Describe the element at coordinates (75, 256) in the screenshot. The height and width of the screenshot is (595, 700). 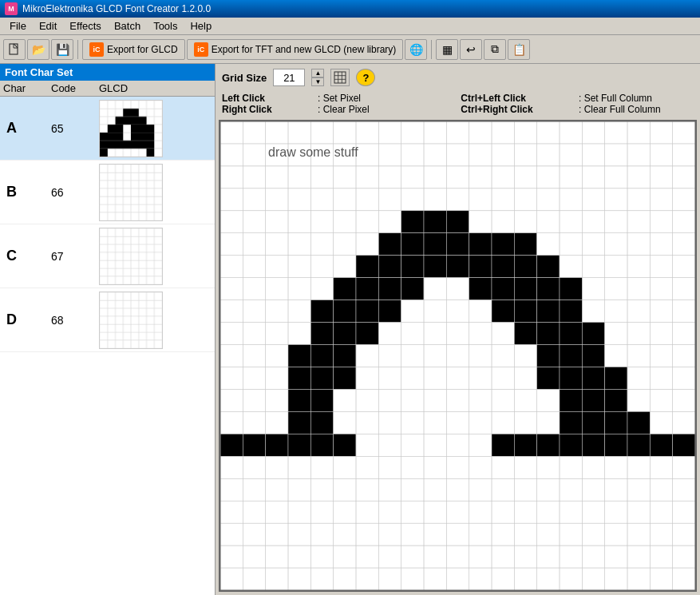
I see `char-c-code: 67` at that location.